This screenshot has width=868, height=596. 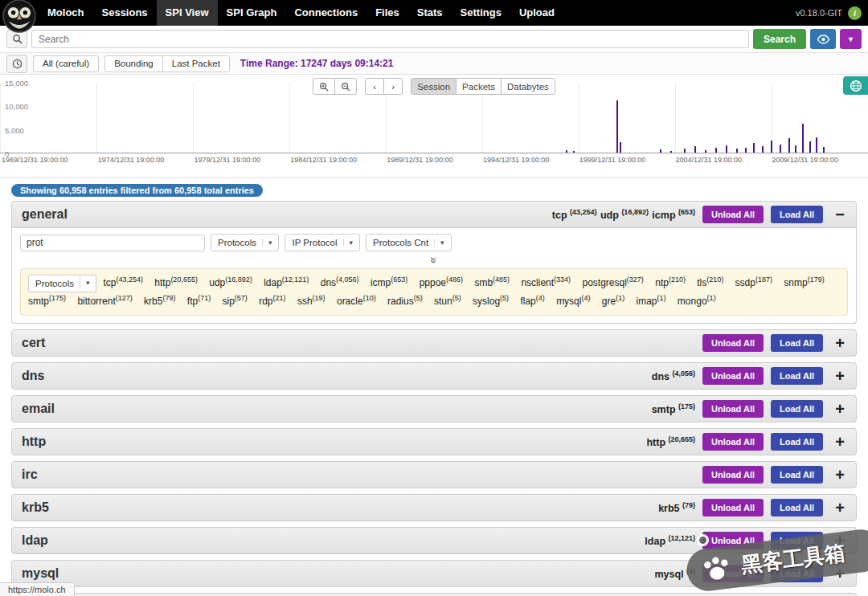 What do you see at coordinates (481, 13) in the screenshot?
I see `nav-item-settings: Settings` at bounding box center [481, 13].